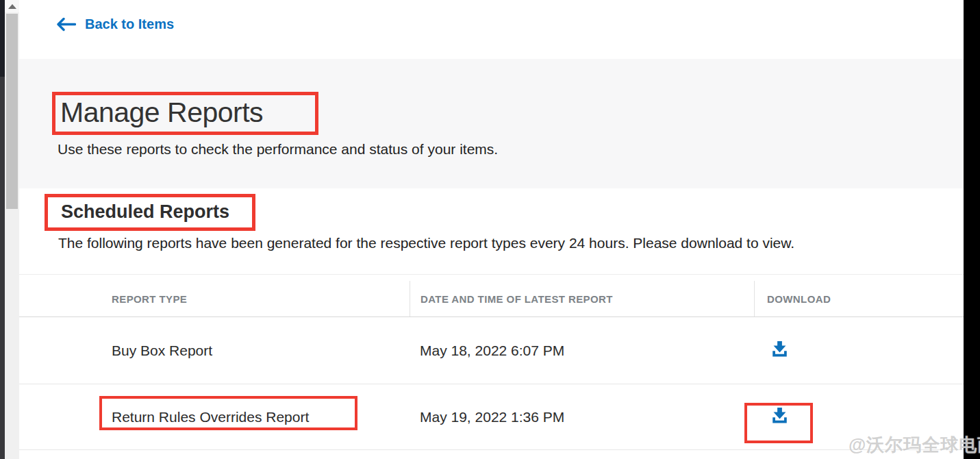 The width and height of the screenshot is (980, 459). Describe the element at coordinates (426, 243) in the screenshot. I see `section-description: The following reports have been generate…` at that location.